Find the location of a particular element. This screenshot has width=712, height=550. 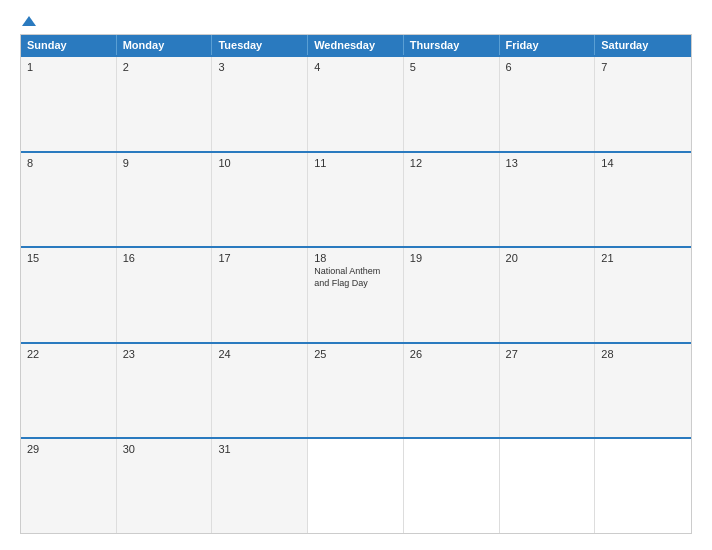

day-number: 31 is located at coordinates (260, 449).